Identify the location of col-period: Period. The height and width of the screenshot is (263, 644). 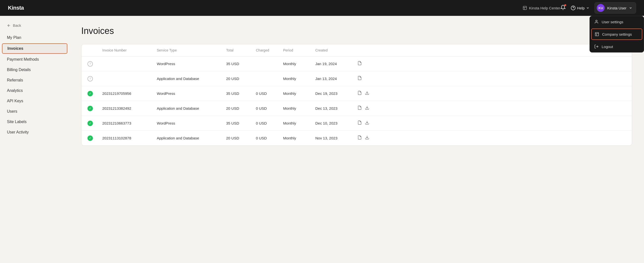
(299, 50).